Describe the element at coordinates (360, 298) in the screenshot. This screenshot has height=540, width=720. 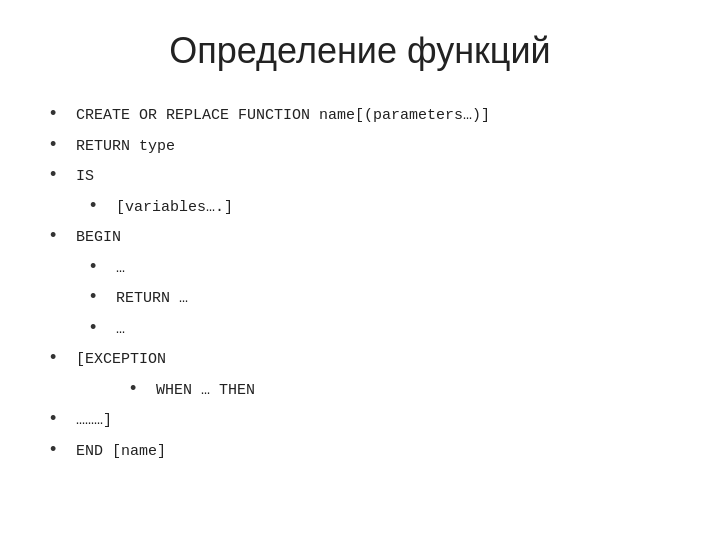
I see `list-item: •RETURN …` at that location.